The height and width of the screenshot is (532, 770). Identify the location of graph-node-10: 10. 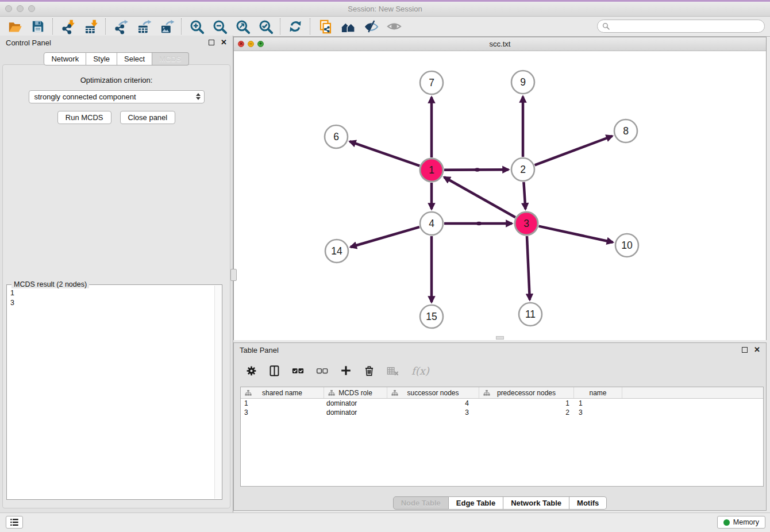
(627, 245).